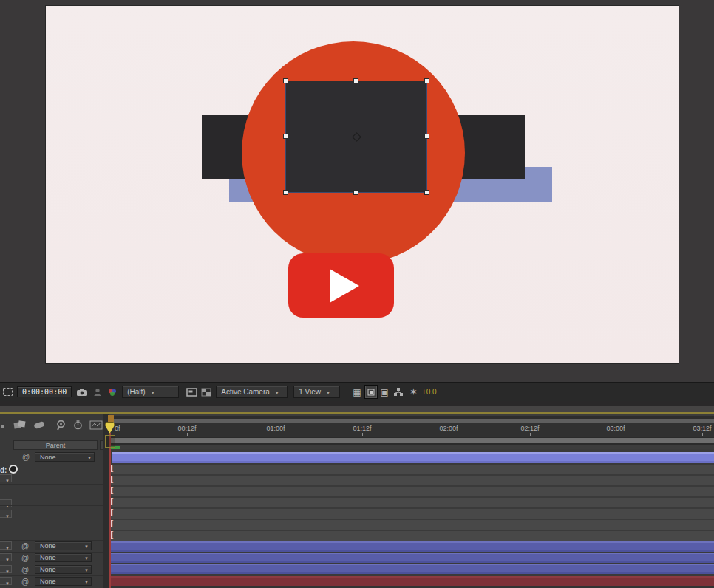 Image resolution: width=714 pixels, height=588 pixels. Describe the element at coordinates (362, 428) in the screenshot. I see `ruler-tick-label: 01:12f` at that location.